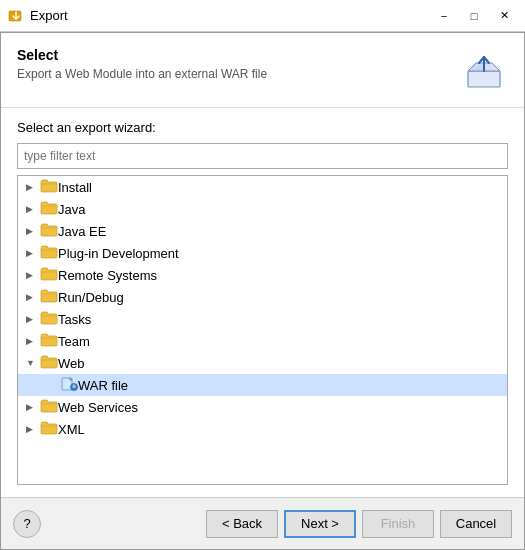 This screenshot has height=550, width=525. What do you see at coordinates (320, 524) in the screenshot?
I see `next-button: Next >` at bounding box center [320, 524].